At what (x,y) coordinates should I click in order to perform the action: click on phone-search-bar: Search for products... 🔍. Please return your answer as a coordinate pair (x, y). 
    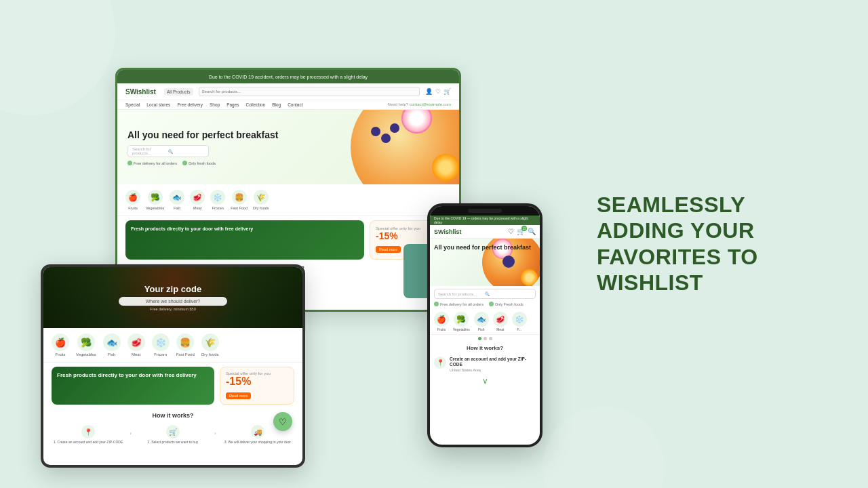
    Looking at the image, I should click on (485, 294).